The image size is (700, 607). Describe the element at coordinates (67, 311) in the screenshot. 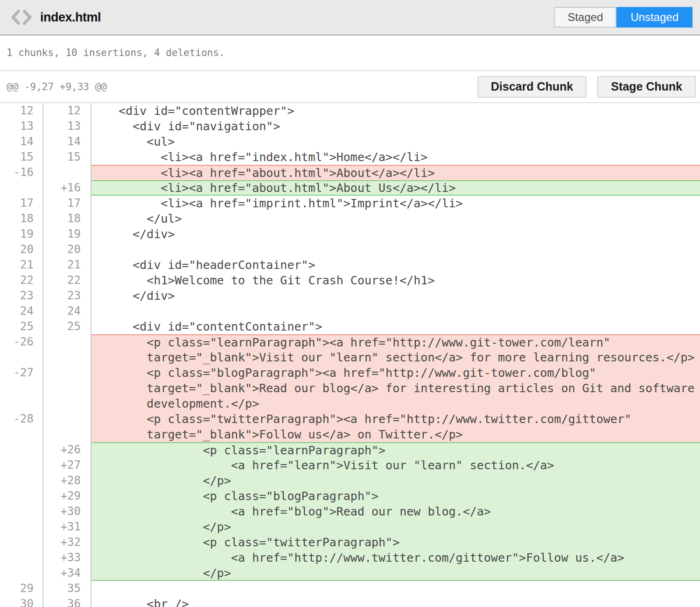

I see `new-line-number: 24` at that location.